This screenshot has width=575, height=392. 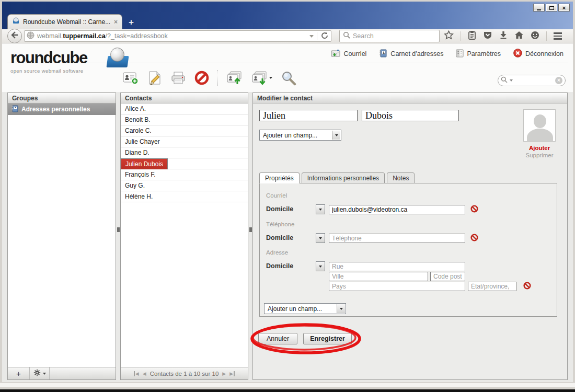 I want to click on email-input, so click(x=397, y=210).